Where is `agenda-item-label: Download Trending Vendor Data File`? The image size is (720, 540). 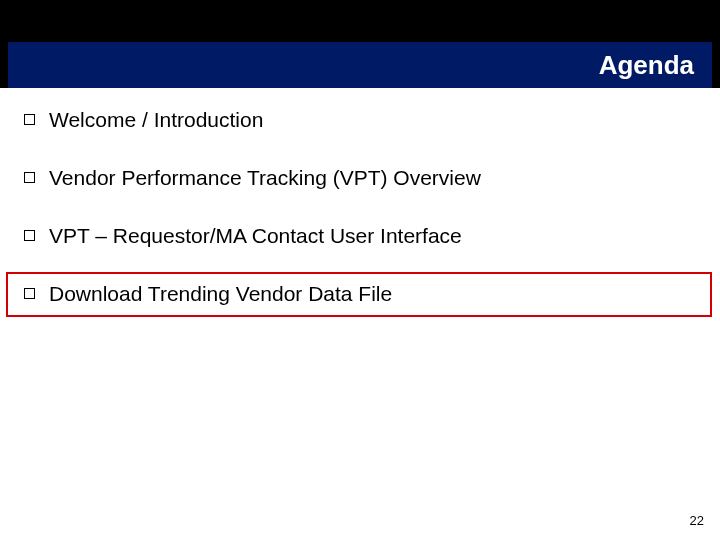
agenda-item-label: Download Trending Vendor Data File is located at coordinates (220, 294).